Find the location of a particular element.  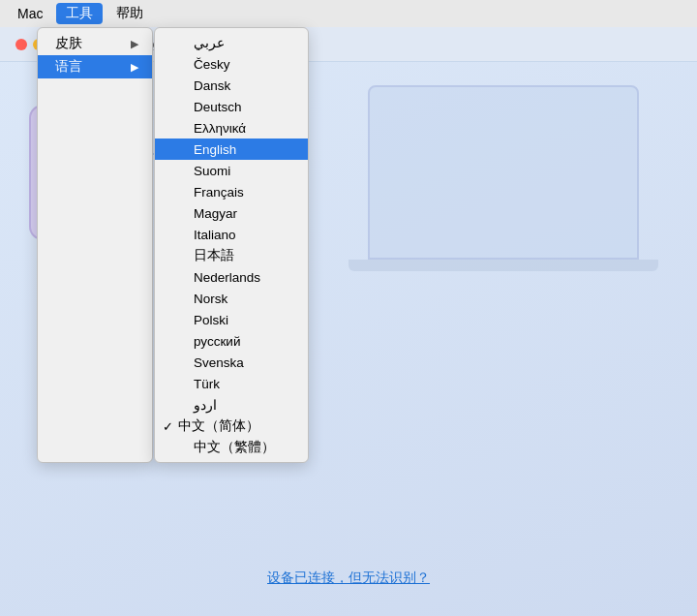

lang-english: English is located at coordinates (231, 149).